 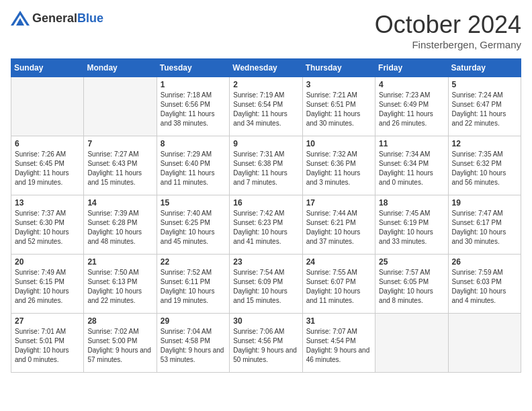 I want to click on day-info: Sunrise: 7:02 AM Sunset: 5:00 PM Dayligh…, so click(x=120, y=346).